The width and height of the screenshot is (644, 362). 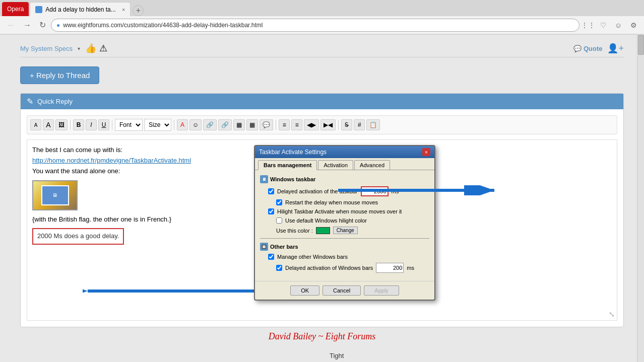 I want to click on bold-btn: B, so click(x=79, y=125).